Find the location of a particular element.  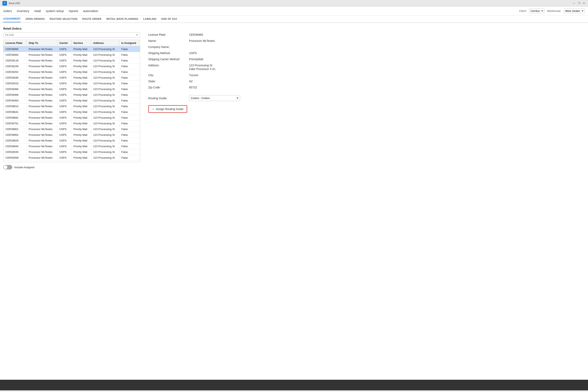

table-row: CER39064 Processor McTestes USPS Priorit… is located at coordinates (72, 55).